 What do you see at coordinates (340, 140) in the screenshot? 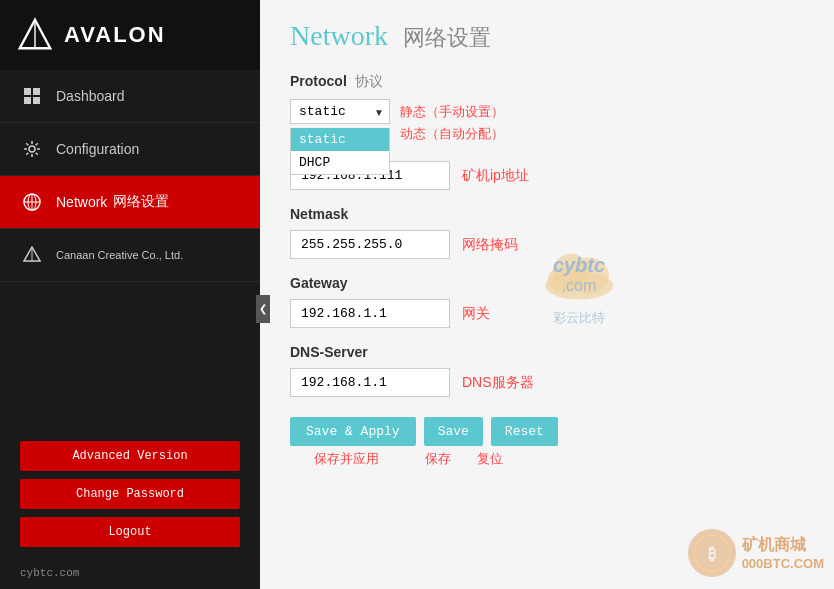
I see `protocol-option-static: static` at bounding box center [340, 140].